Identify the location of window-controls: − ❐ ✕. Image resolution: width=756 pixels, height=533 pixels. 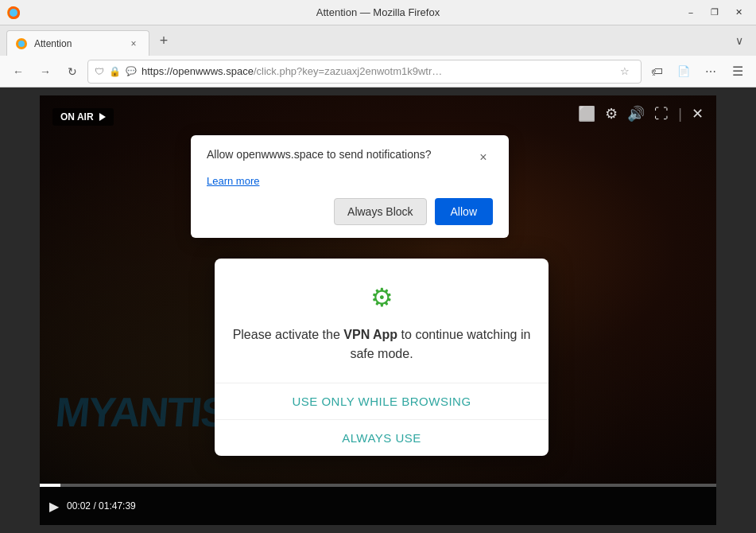
(715, 13).